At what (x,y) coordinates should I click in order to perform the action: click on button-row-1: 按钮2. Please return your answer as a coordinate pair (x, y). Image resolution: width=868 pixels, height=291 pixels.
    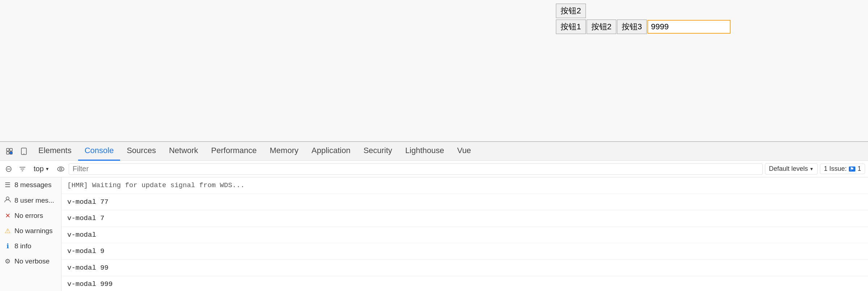
    Looking at the image, I should click on (643, 11).